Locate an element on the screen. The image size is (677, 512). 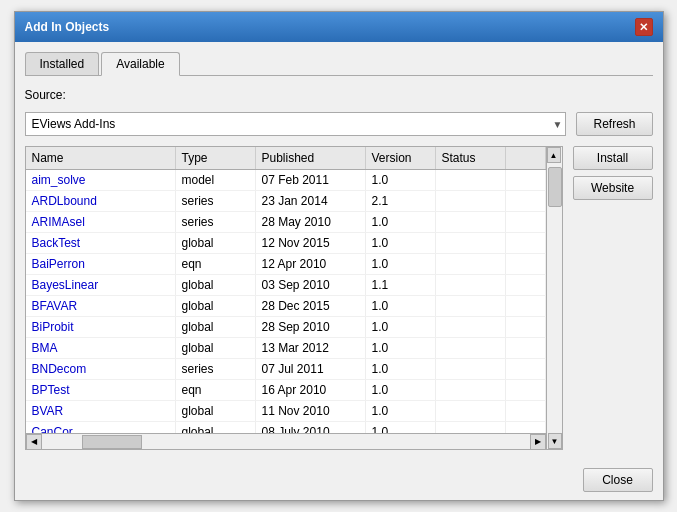
col-header-extra is located at coordinates (526, 158).